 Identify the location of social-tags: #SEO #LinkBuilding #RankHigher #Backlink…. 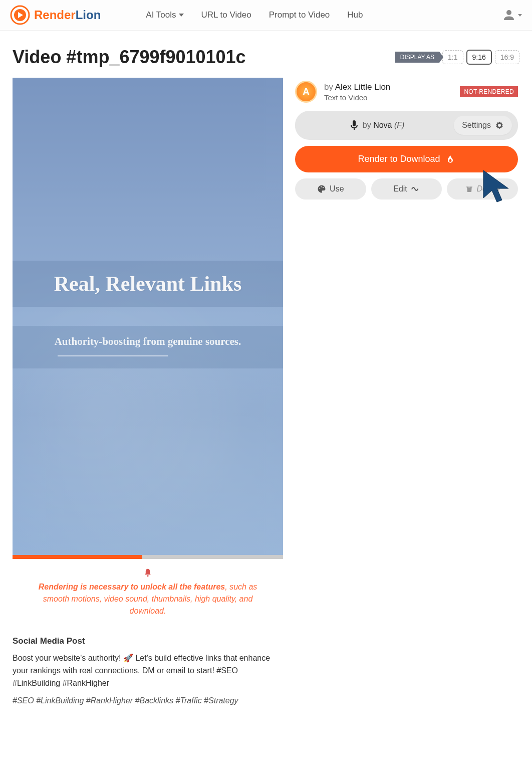
(148, 701).